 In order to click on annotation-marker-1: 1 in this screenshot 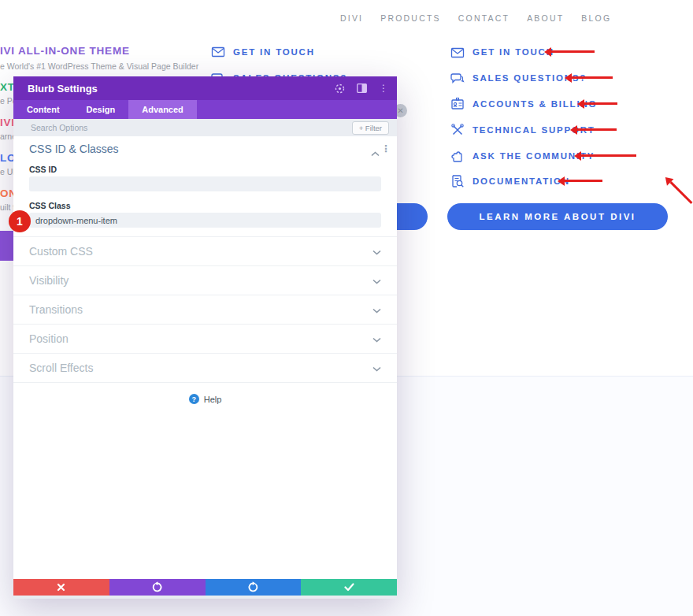, I will do `click(20, 221)`.